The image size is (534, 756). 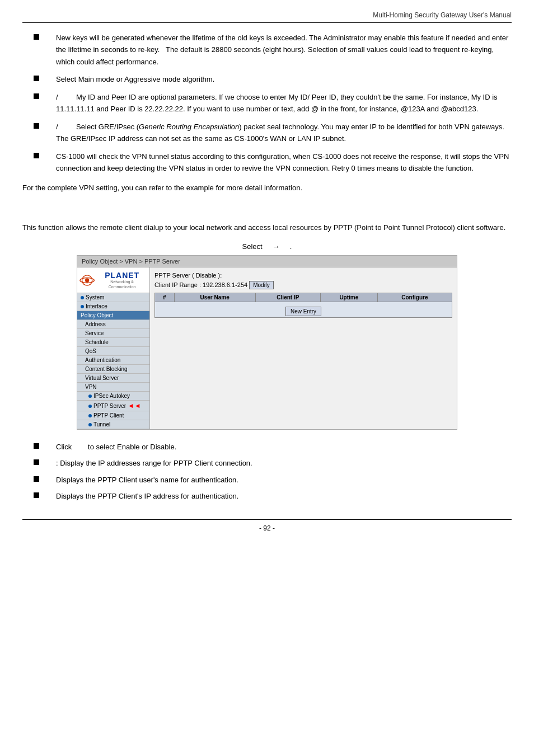 I want to click on modify-button: Modify, so click(x=261, y=285).